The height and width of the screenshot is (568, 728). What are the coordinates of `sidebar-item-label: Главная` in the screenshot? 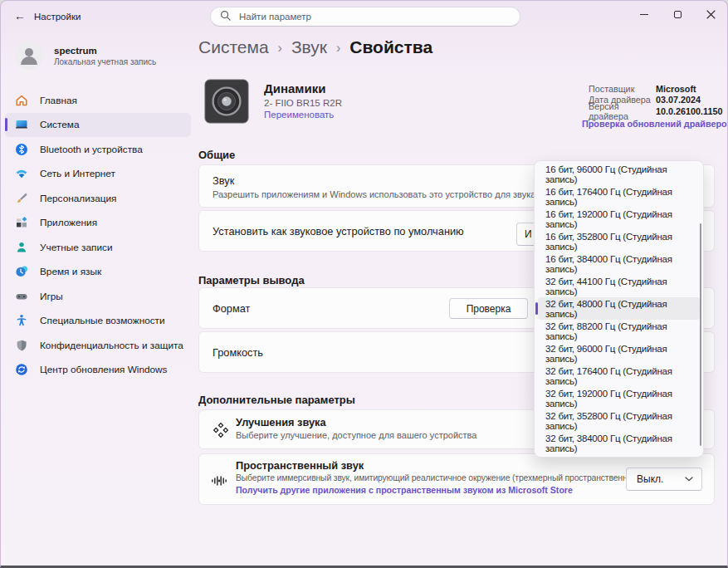 It's located at (58, 100).